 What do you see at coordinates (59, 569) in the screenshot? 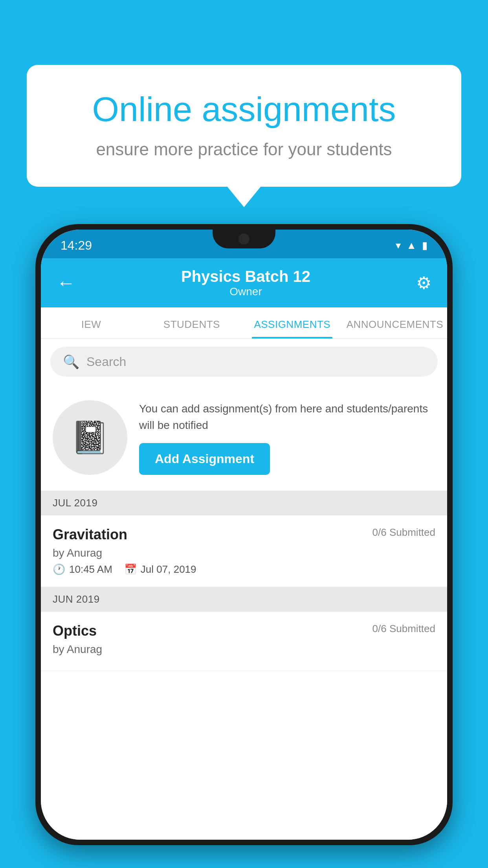
I see `clock-icon: 🕐` at bounding box center [59, 569].